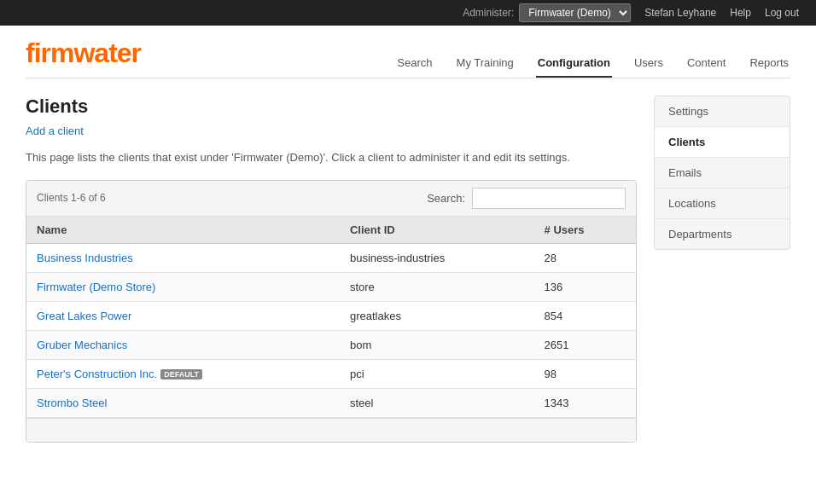 The height and width of the screenshot is (504, 816). Describe the element at coordinates (183, 374) in the screenshot. I see `client-name-cell: Peter's Construction Inc.default` at that location.